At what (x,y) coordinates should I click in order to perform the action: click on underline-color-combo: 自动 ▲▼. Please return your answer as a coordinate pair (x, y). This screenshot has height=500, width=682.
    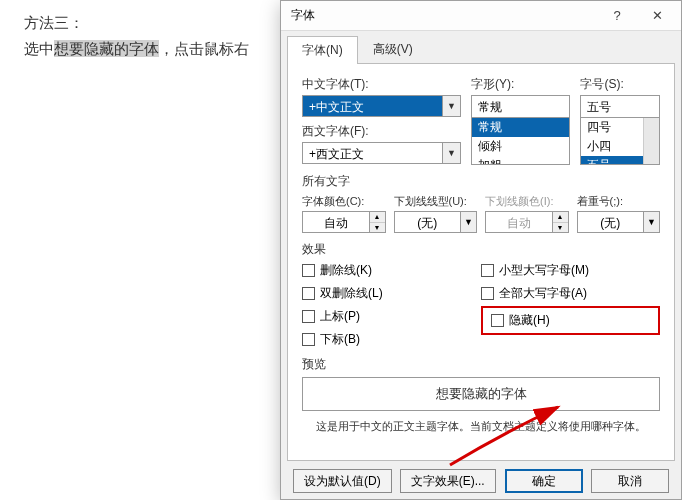
    Looking at the image, I should click on (527, 222).